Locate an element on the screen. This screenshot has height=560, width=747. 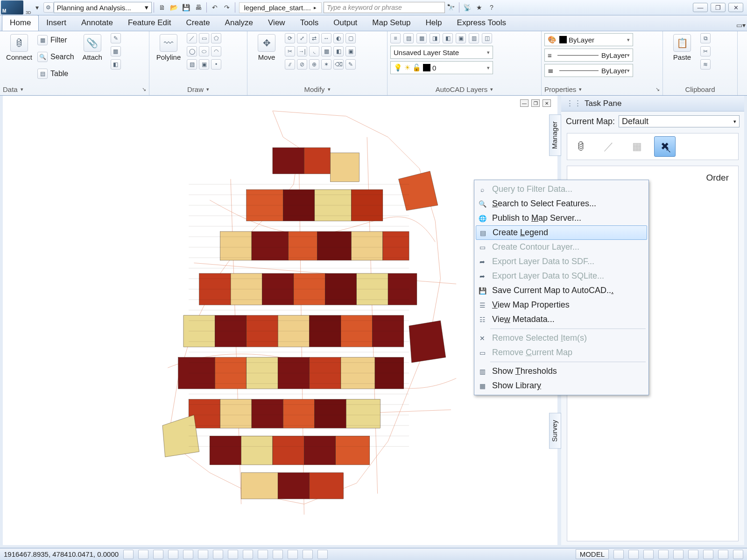
tab-create: Create is located at coordinates (198, 23).